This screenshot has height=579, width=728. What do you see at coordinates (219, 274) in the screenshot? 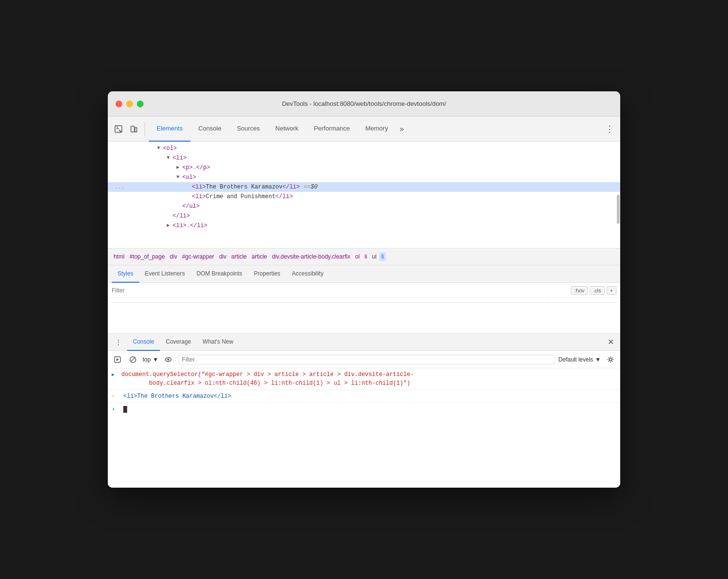
I see `styles-tab-dom-breakpoints: DOM Breakpoints` at bounding box center [219, 274].